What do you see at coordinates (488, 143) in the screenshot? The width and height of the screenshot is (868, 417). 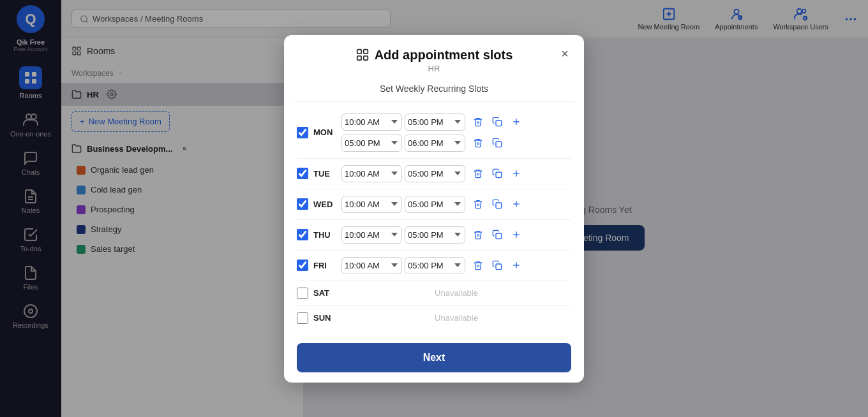 I see `mon-slot2-actions` at bounding box center [488, 143].